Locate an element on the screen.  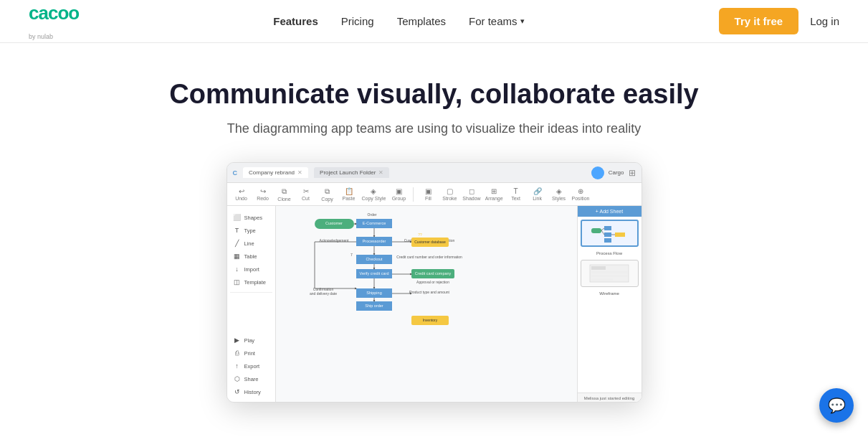
toolbar-undo: ↩Undo is located at coordinates (242, 194).